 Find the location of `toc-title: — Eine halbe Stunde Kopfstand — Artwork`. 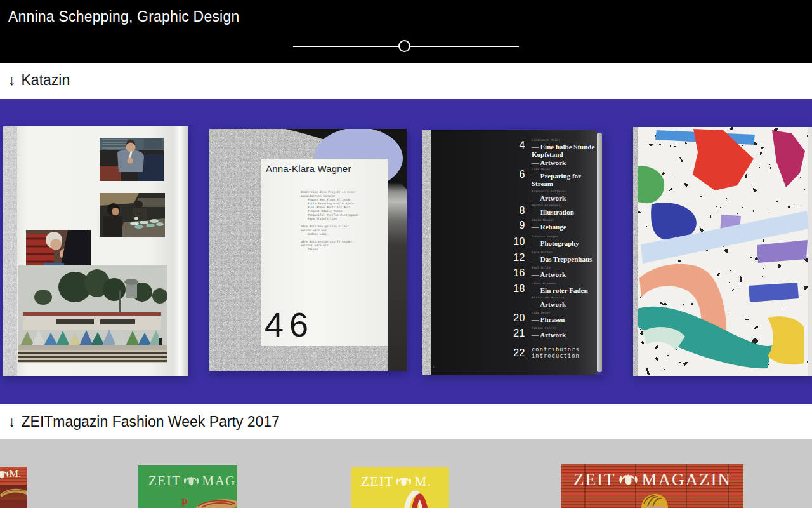

toc-title: — Eine halbe Stunde Kopfstand — Artwork is located at coordinates (567, 155).